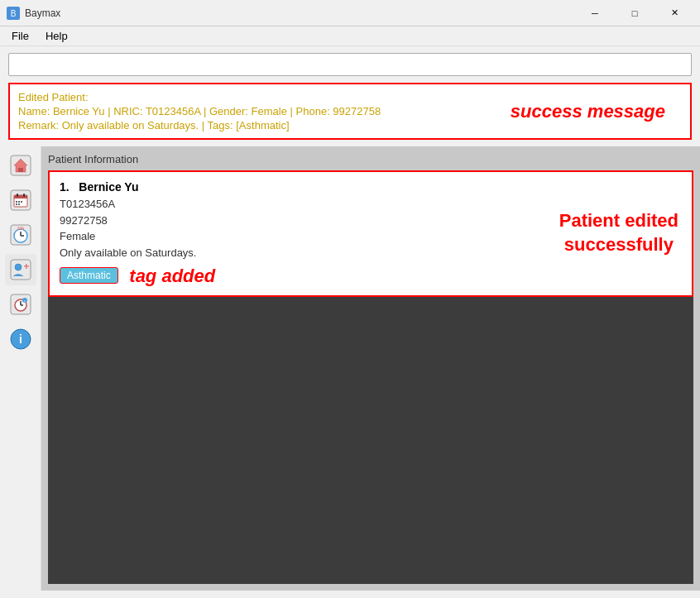 The width and height of the screenshot is (700, 598). What do you see at coordinates (595, 13) in the screenshot?
I see `minimize-button: ─` at bounding box center [595, 13].